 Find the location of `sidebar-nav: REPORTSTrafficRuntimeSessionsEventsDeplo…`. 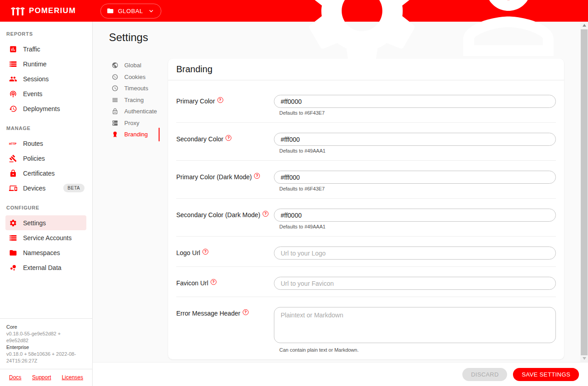

sidebar-nav: REPORTSTrafficRuntimeSessionsEventsDeplo… is located at coordinates (46, 170).